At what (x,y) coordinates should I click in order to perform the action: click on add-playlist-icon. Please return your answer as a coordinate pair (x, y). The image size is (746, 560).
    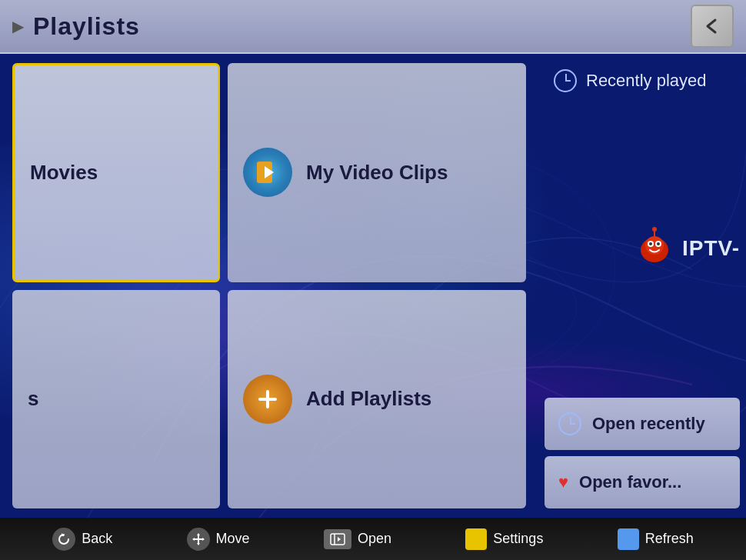
    Looking at the image, I should click on (268, 399).